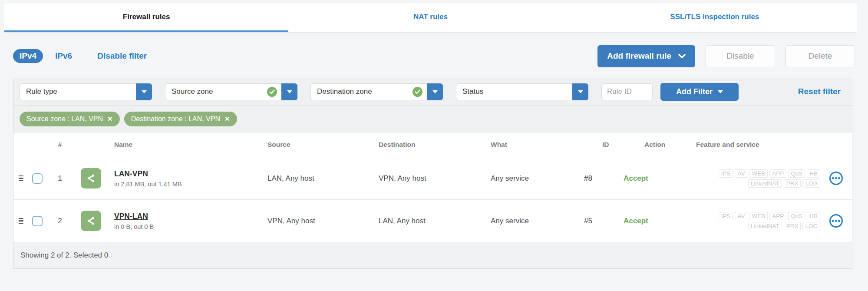 This screenshot has height=291, width=868. Describe the element at coordinates (303, 179) in the screenshot. I see `rule-source: LAN, Any host` at that location.